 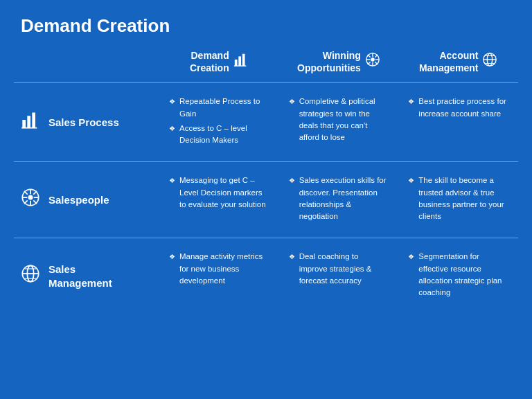 I want to click on header-empty, so click(x=87, y=62).